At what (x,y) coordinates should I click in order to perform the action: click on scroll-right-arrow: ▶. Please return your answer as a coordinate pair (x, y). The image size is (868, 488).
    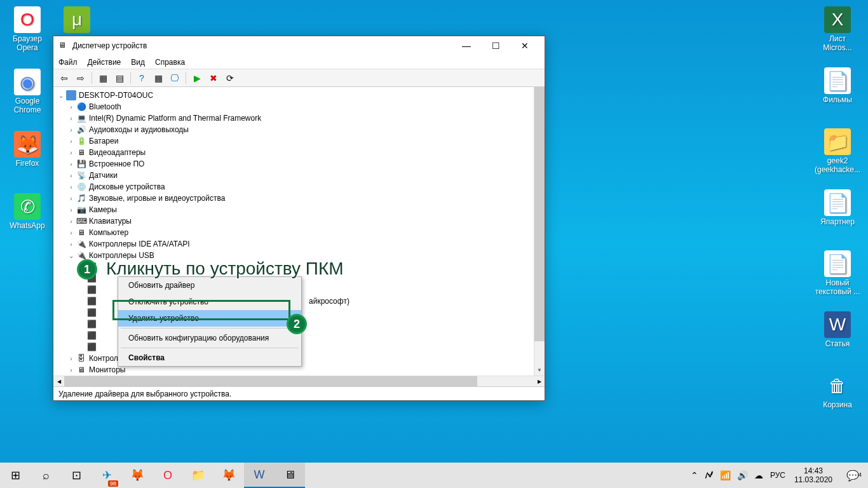
    Looking at the image, I should click on (539, 381).